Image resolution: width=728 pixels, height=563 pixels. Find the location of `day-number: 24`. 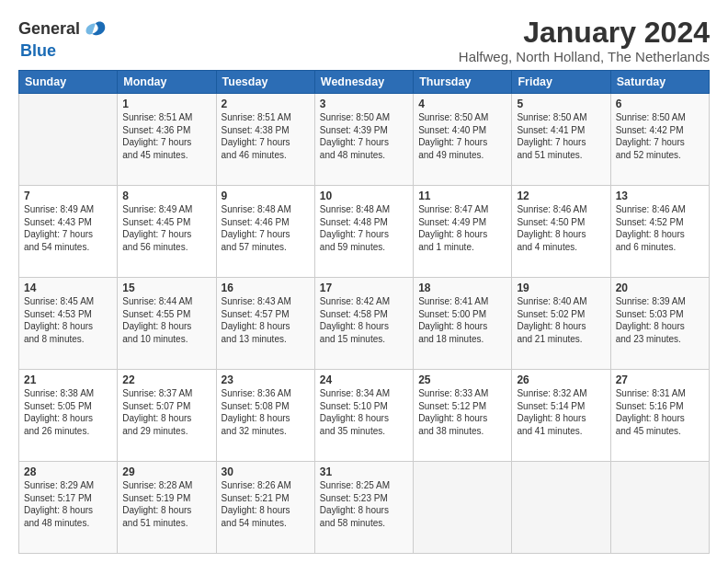

day-number: 24 is located at coordinates (364, 380).